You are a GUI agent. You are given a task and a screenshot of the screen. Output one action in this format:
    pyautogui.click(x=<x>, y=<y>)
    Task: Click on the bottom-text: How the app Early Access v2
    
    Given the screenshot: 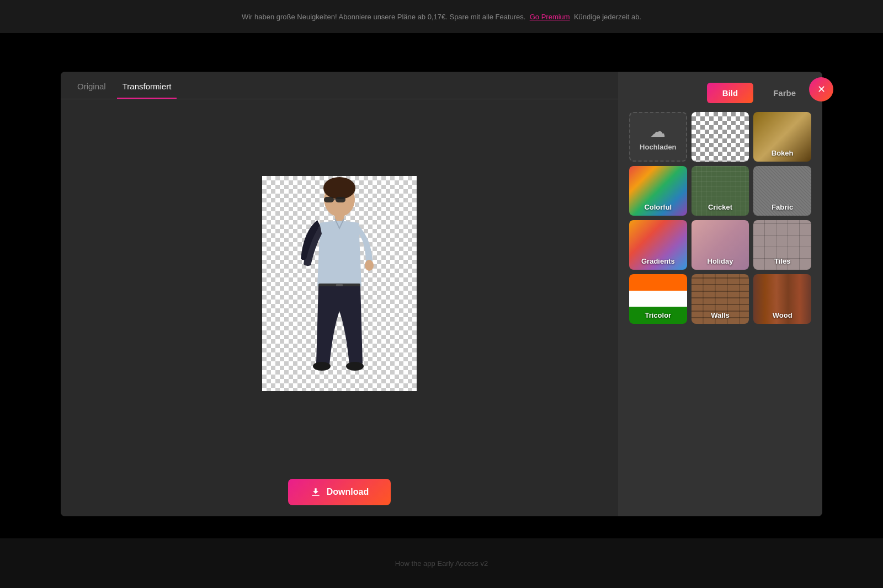 What is the action you would take?
    pyautogui.click(x=442, y=564)
    